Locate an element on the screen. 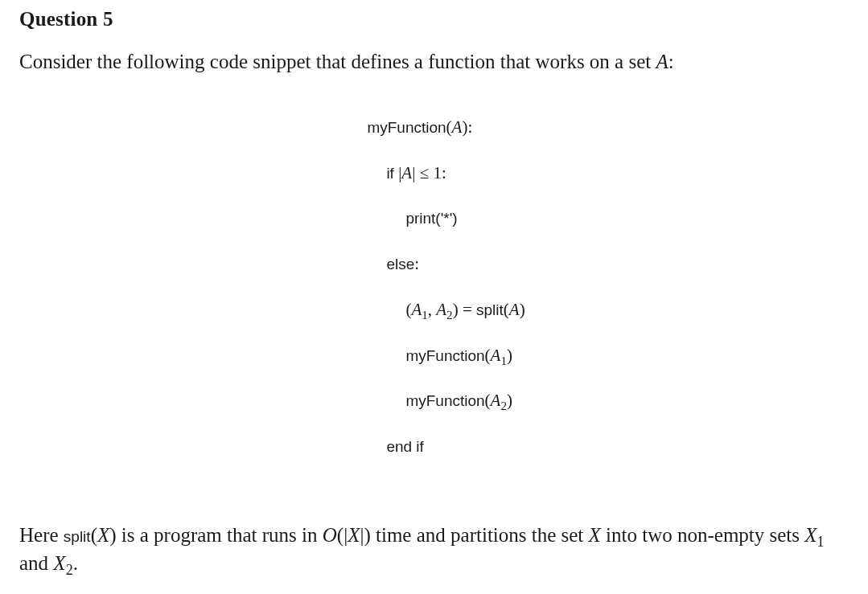 The height and width of the screenshot is (594, 868). var-X1: X is located at coordinates (811, 535).